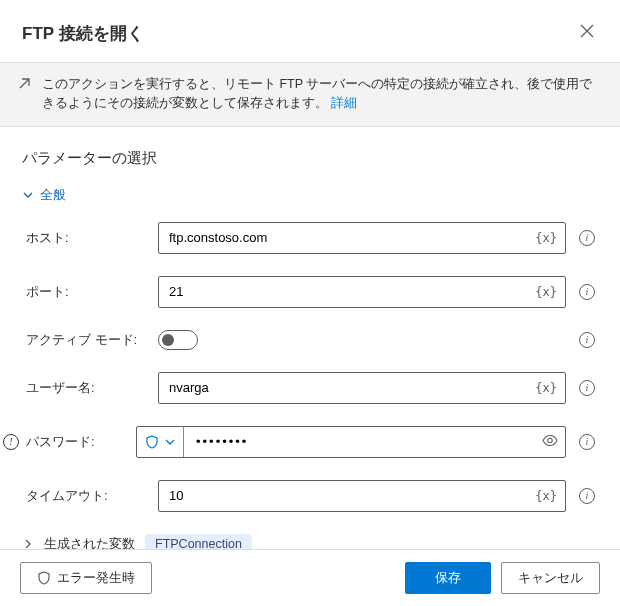 This screenshot has height=606, width=620. What do you see at coordinates (317, 94) in the screenshot?
I see `banner-text: このアクションを実行すると、リモート FTP サーバーへの特定の接続が確立され、…` at bounding box center [317, 94].